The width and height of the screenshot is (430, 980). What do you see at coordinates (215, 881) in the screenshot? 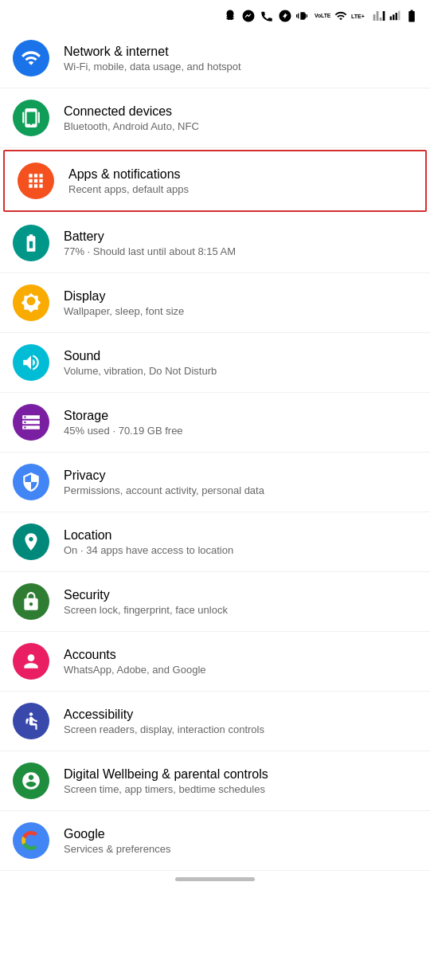
I see `bottom-bar` at bounding box center [215, 881].